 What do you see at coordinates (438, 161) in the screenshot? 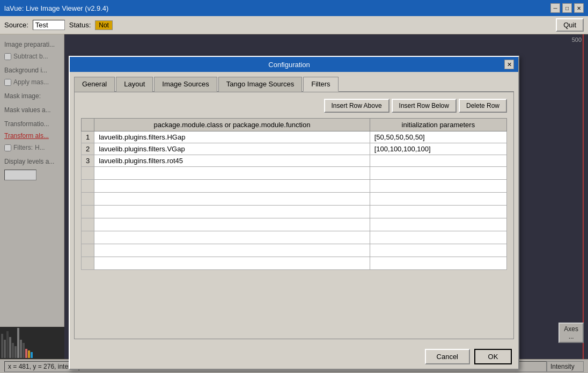
I see `params-cell` at bounding box center [438, 161].